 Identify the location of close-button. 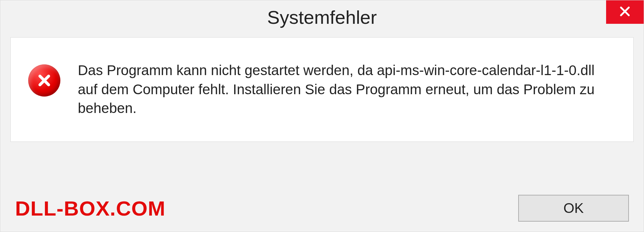
(625, 12).